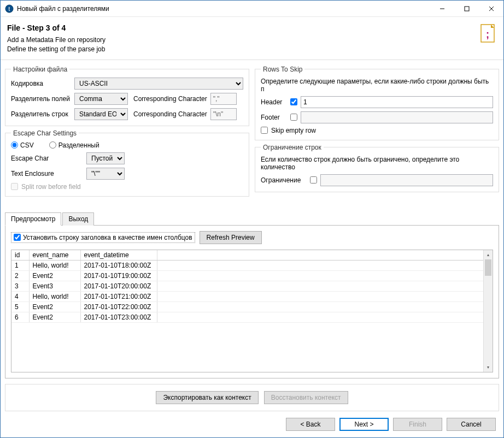 This screenshot has height=438, width=504. I want to click on limit-label: Ограничение, so click(284, 180).